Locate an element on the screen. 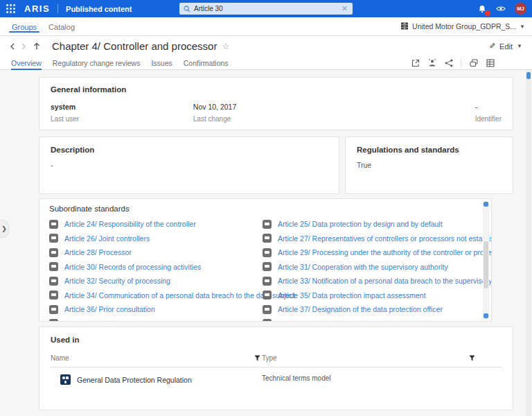 The width and height of the screenshot is (532, 416). description-card: Description - is located at coordinates (189, 165).